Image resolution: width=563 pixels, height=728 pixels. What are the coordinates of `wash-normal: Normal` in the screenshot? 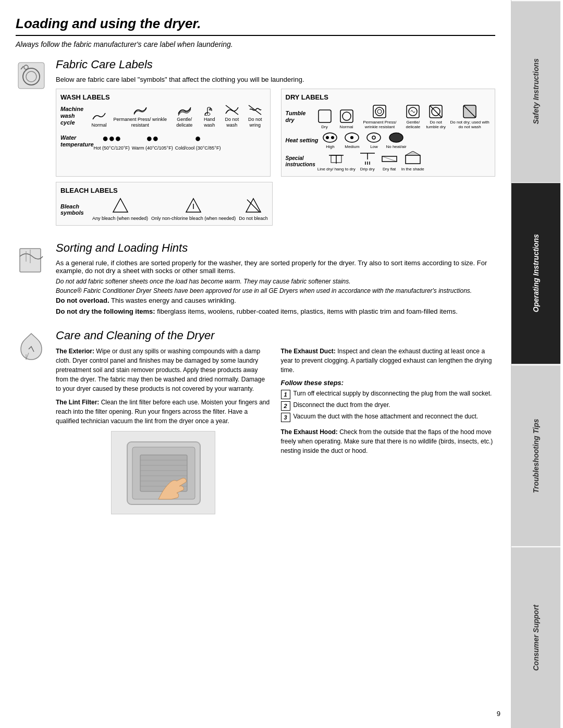 It's located at (99, 119).